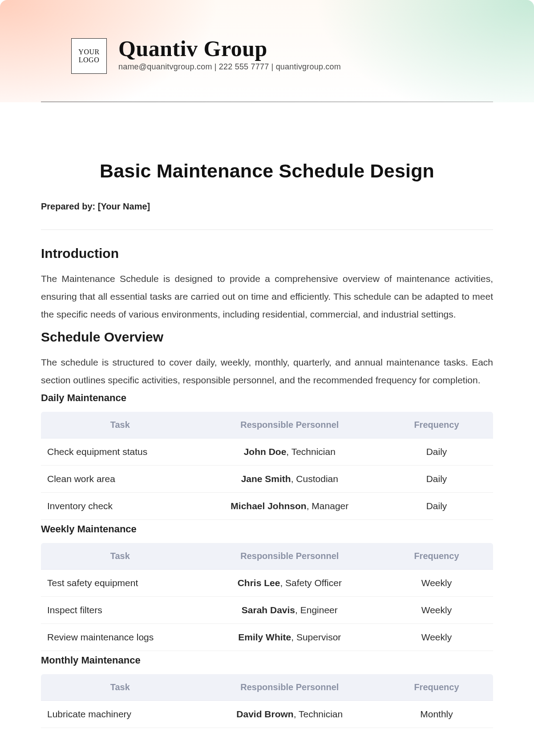  I want to click on heading-daily-maintenance: Daily Maintenance, so click(267, 398).